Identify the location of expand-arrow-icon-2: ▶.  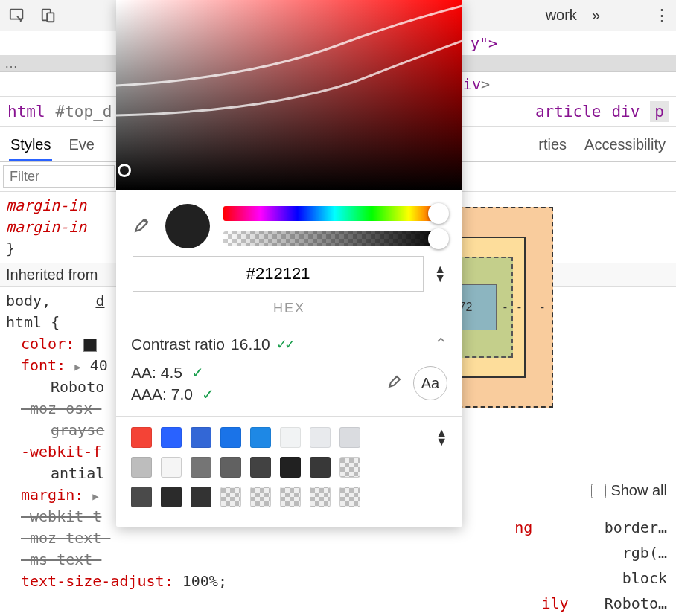
(95, 496).